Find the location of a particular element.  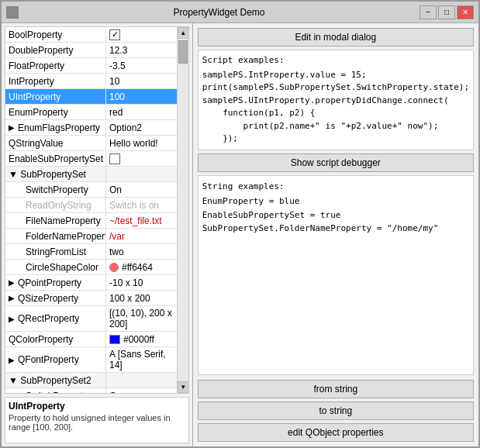

string-text: EnumProperty = blue EnableSubPropertySet… is located at coordinates (336, 215).